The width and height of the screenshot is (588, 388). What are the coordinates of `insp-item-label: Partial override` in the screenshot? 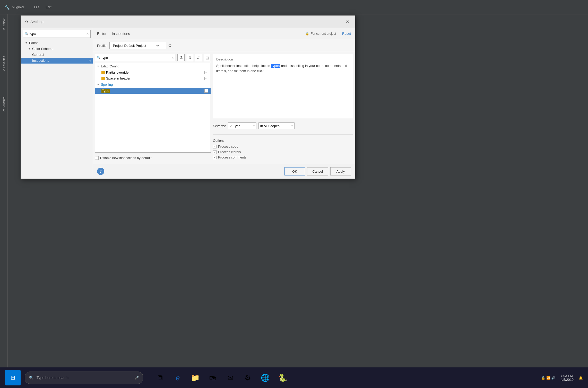 It's located at (155, 73).